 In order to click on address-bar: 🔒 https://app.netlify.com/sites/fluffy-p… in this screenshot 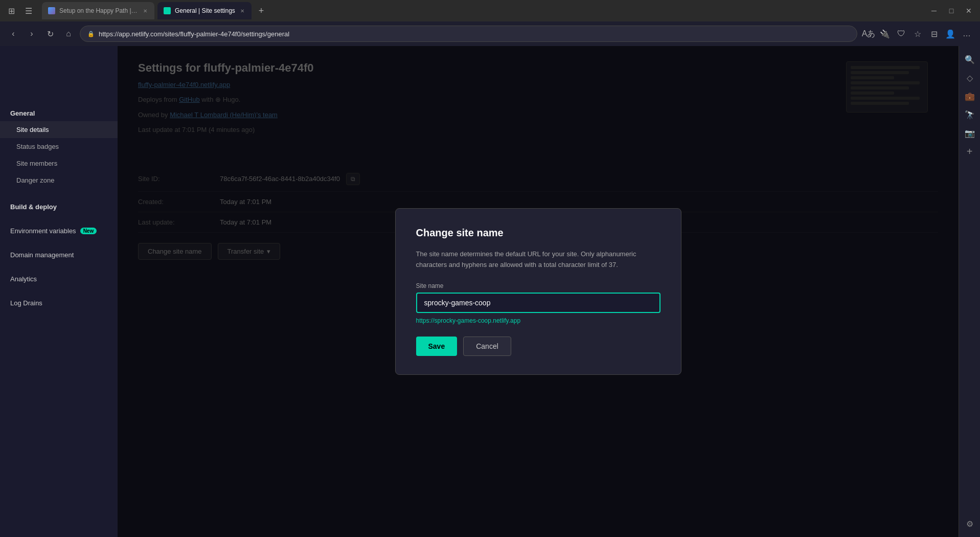, I will do `click(468, 34)`.